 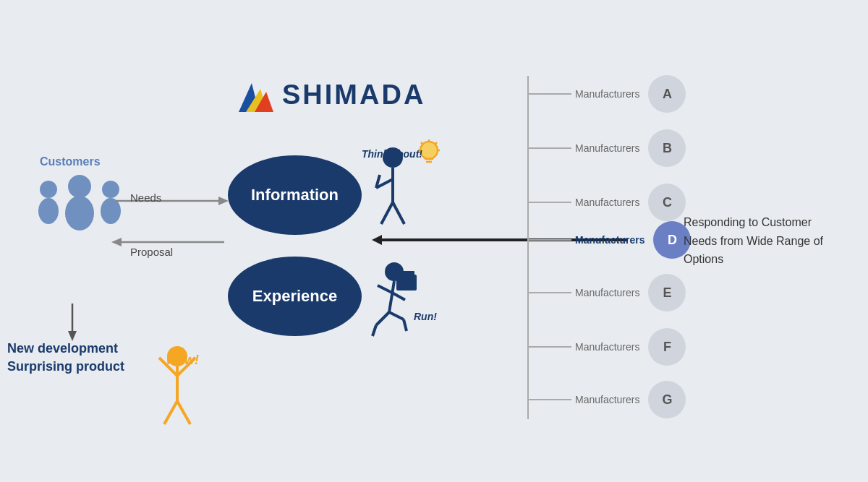 What do you see at coordinates (667, 94) in the screenshot?
I see `manufacturer-circle-a: A` at bounding box center [667, 94].